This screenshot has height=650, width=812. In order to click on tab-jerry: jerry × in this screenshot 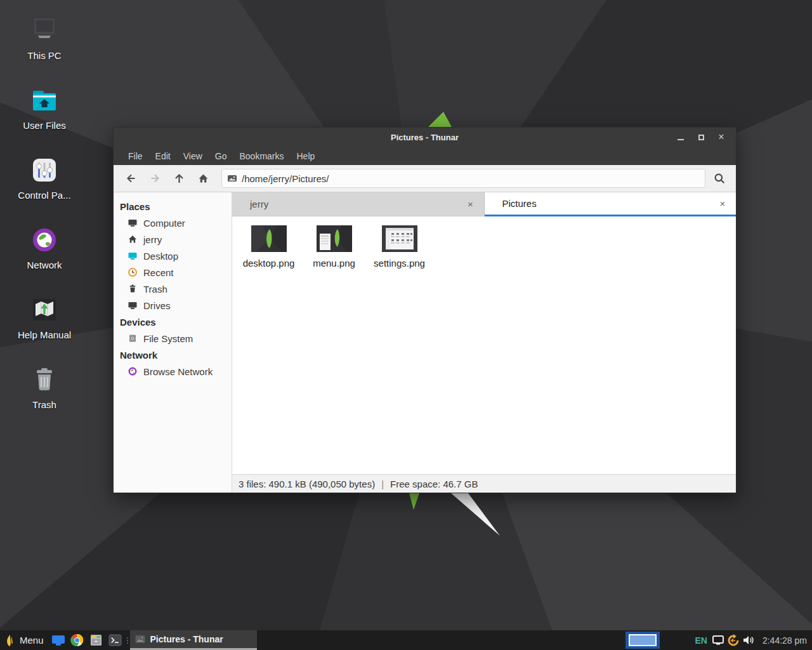, I will do `click(358, 204)`.